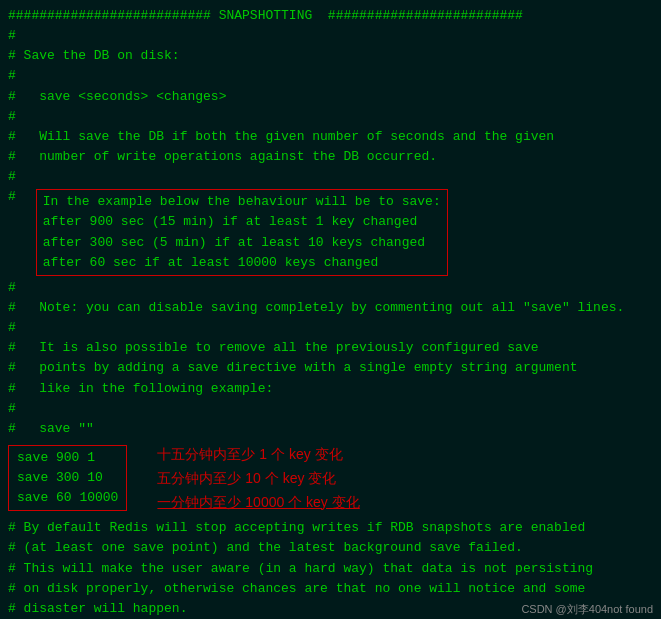 The width and height of the screenshot is (661, 619). Describe the element at coordinates (242, 263) in the screenshot. I see `highlight-line-4: after 60 sec if at least 10000 keys chan…` at that location.